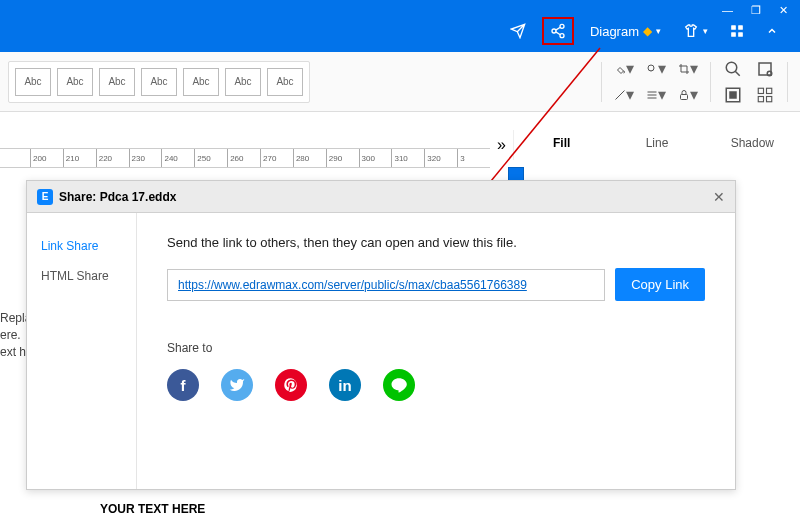  Describe the element at coordinates (656, 145) in the screenshot. I see `tab-line: Line` at that location.